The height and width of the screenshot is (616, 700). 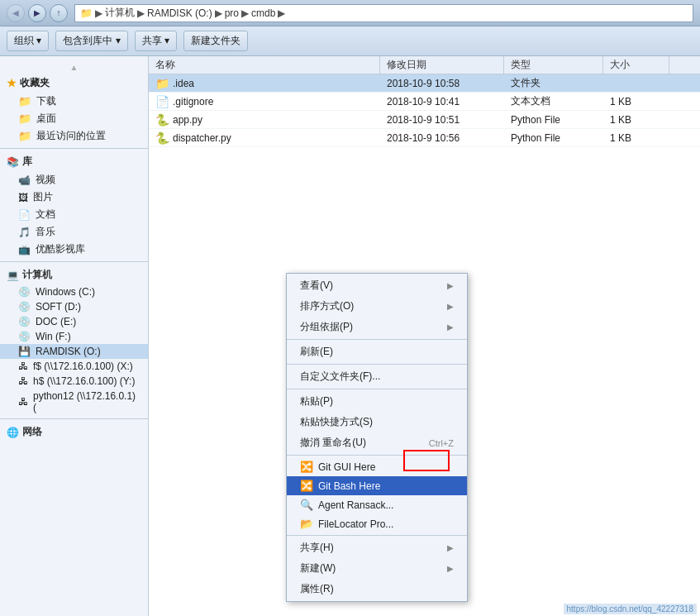 I want to click on forward-button: ▶, so click(x=37, y=13).